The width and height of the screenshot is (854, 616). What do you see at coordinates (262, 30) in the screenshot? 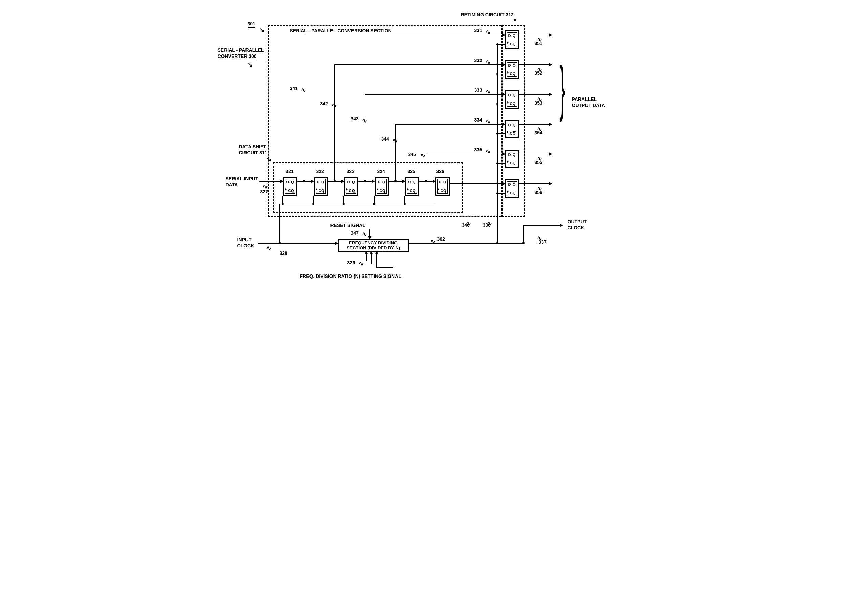
I see `squiggle-301: ↘` at bounding box center [262, 30].